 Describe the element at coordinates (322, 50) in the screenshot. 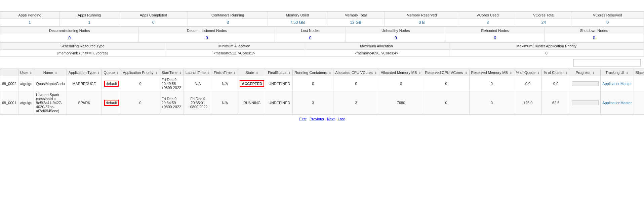

I see `scheduler-section: Scheduling Resource TypeMinimum Allocati…` at that location.